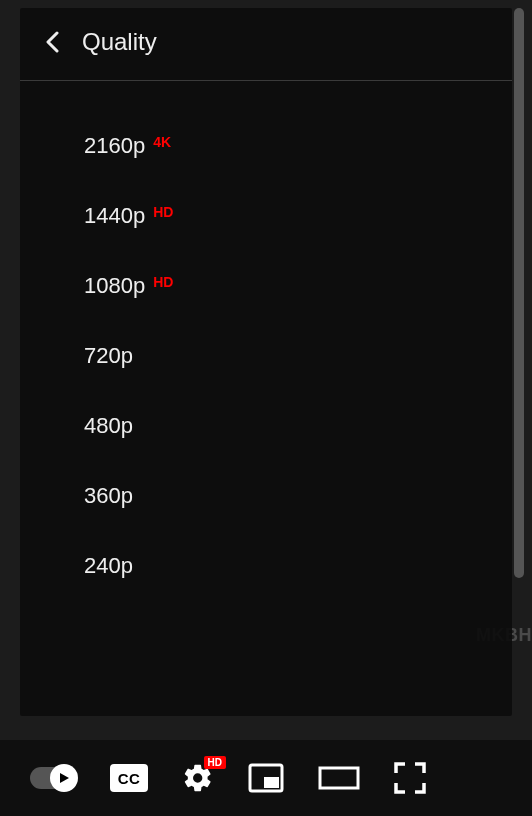 This screenshot has height=816, width=532. Describe the element at coordinates (108, 496) in the screenshot. I see `quality-label: 360p` at that location.